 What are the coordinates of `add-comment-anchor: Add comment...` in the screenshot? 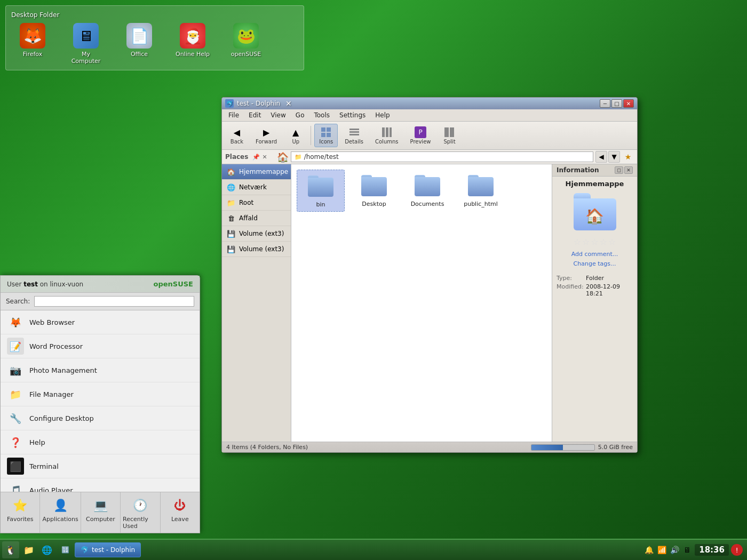 It's located at (595, 254).